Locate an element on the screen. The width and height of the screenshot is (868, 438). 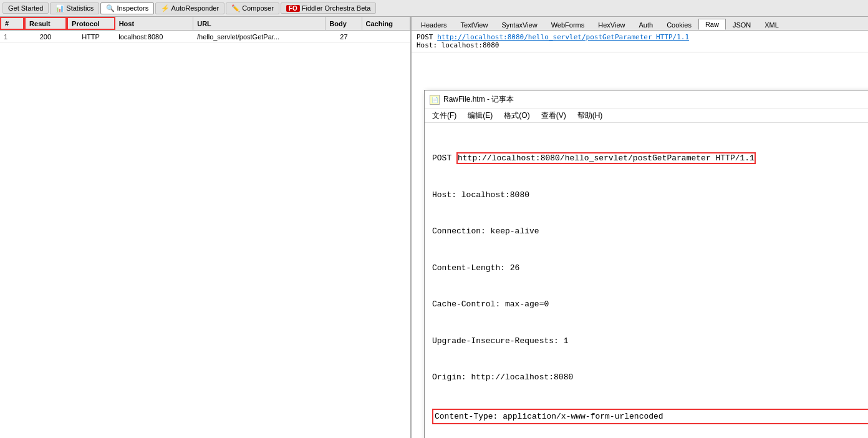
notepad-title-area: 📄 RawFile.htm - 记事本 is located at coordinates (471, 100).